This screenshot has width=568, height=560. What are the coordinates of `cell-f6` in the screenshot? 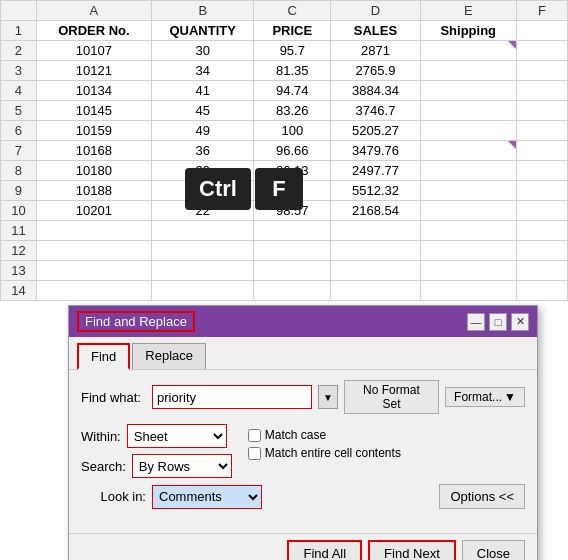 It's located at (542, 131).